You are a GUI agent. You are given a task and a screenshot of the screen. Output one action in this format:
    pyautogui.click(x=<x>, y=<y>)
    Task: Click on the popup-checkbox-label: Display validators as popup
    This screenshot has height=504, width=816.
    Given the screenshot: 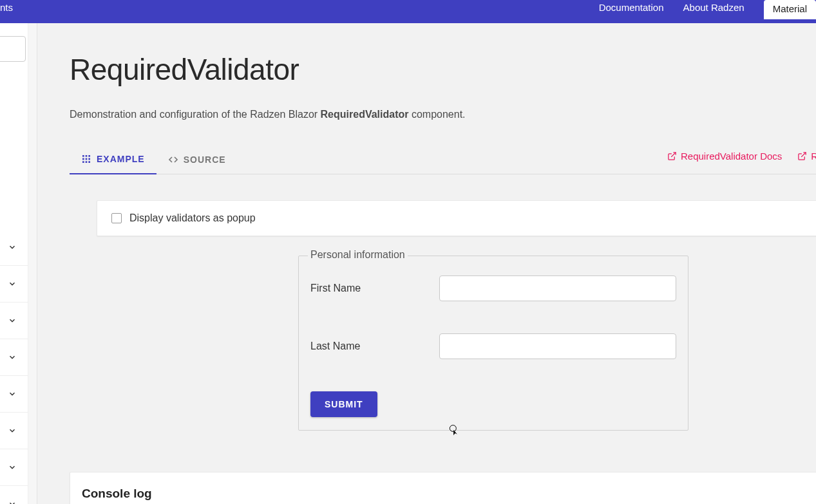 What is the action you would take?
    pyautogui.click(x=193, y=218)
    